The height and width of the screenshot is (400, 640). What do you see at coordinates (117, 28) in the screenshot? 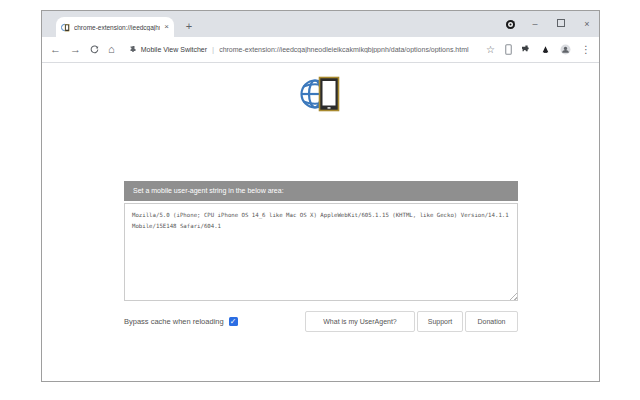
I see `tab-title: chrome-extension://ieedcgajhne` at bounding box center [117, 28].